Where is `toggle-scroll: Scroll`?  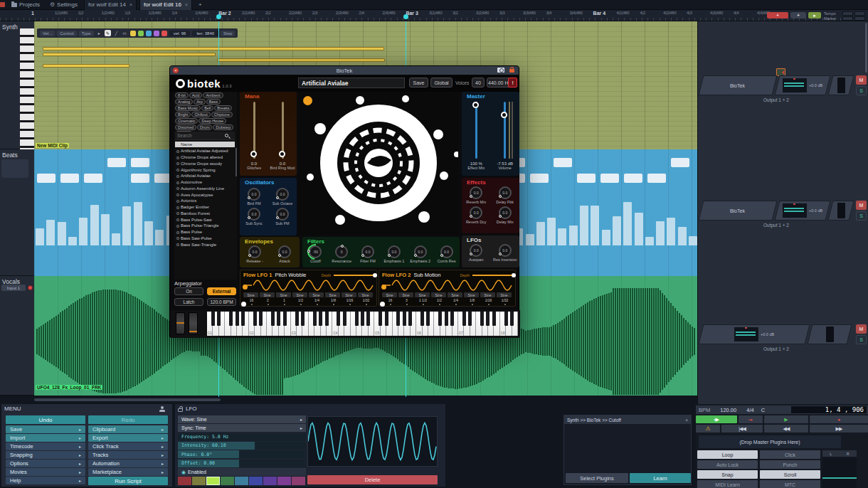
toggle-scroll: Scroll is located at coordinates (790, 474).